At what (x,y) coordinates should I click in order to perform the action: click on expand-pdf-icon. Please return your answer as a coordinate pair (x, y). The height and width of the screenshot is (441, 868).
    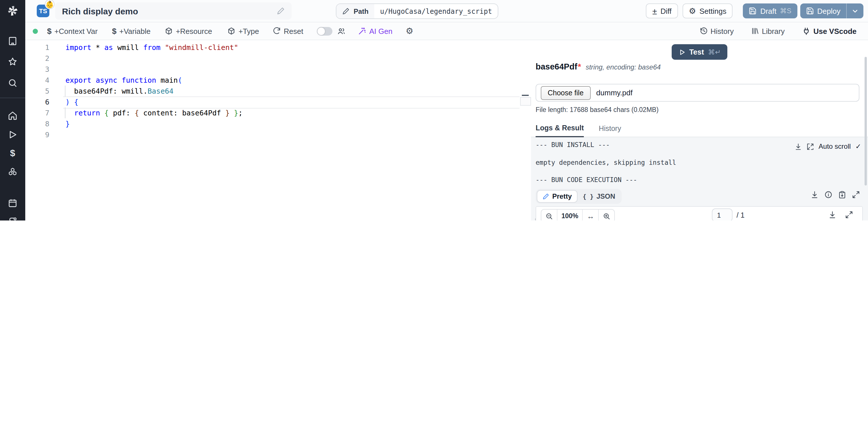
    Looking at the image, I should click on (849, 215).